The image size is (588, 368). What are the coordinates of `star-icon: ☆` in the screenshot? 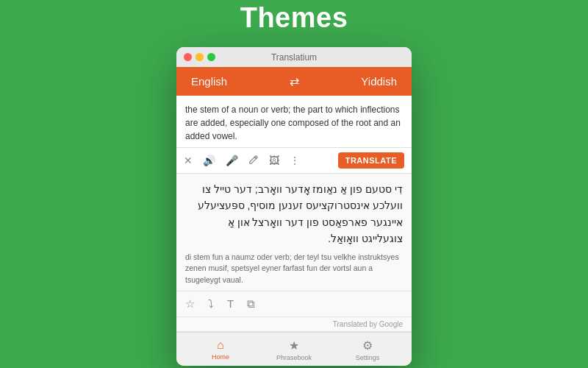 It's located at (190, 304).